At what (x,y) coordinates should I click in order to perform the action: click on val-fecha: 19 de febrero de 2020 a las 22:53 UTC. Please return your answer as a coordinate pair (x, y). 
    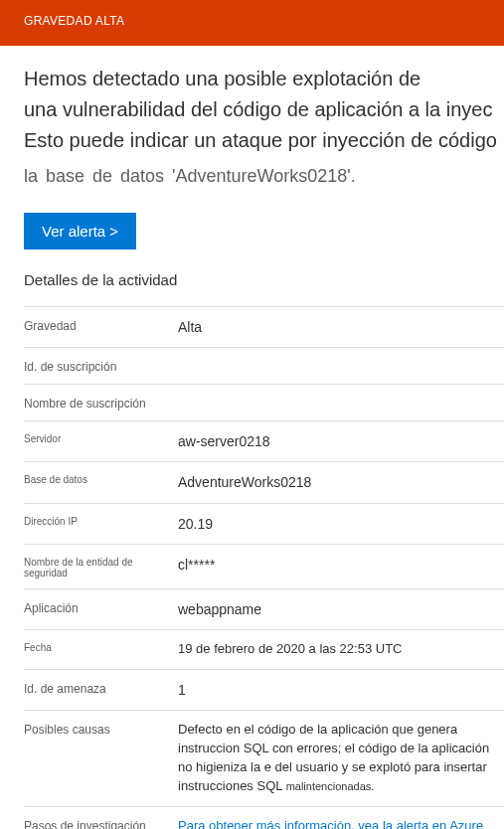
    Looking at the image, I should click on (341, 650).